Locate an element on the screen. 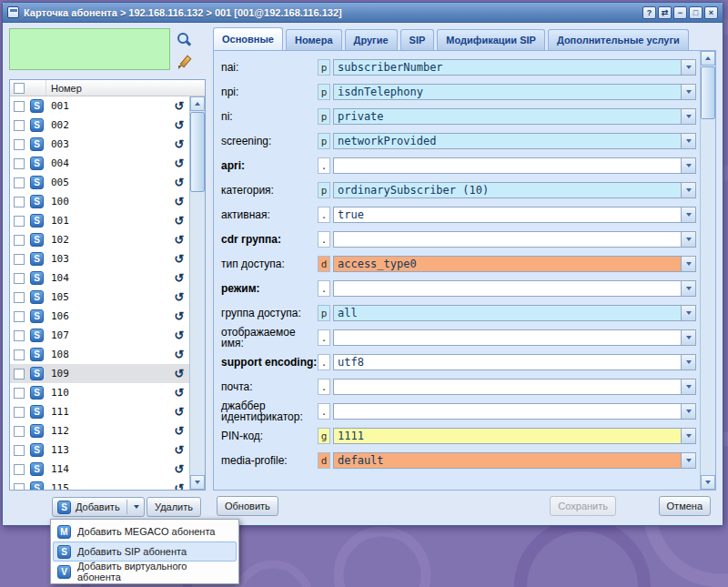 The image size is (728, 587). maximize-button: □ is located at coordinates (695, 13).